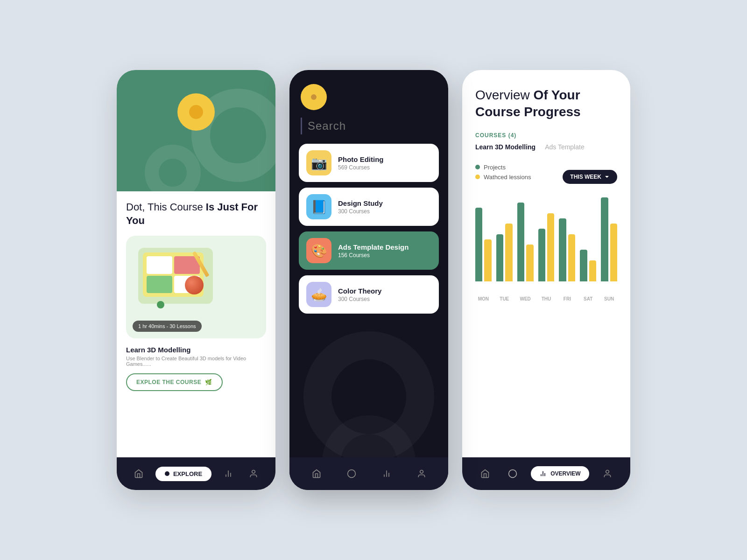  I want to click on bar-green-sun, so click(604, 239).